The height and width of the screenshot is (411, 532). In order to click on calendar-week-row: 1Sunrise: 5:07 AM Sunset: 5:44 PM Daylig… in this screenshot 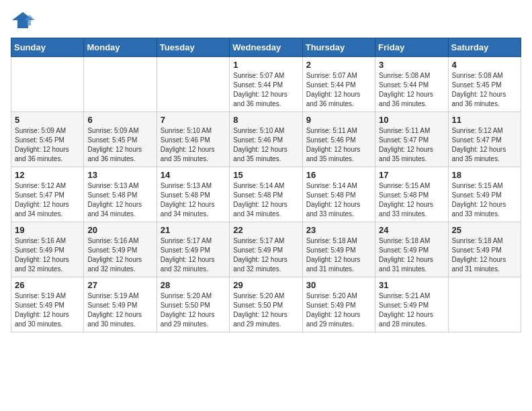, I will do `click(266, 85)`.